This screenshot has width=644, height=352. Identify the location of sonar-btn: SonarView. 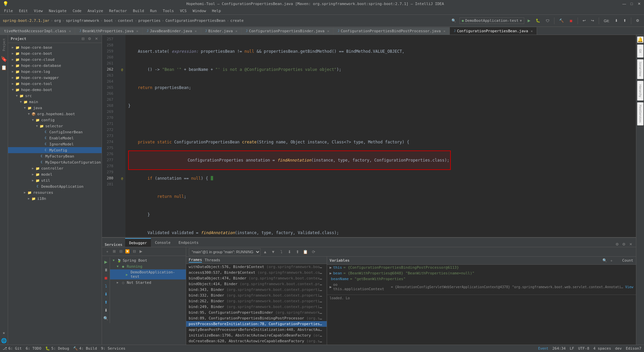
(640, 69).